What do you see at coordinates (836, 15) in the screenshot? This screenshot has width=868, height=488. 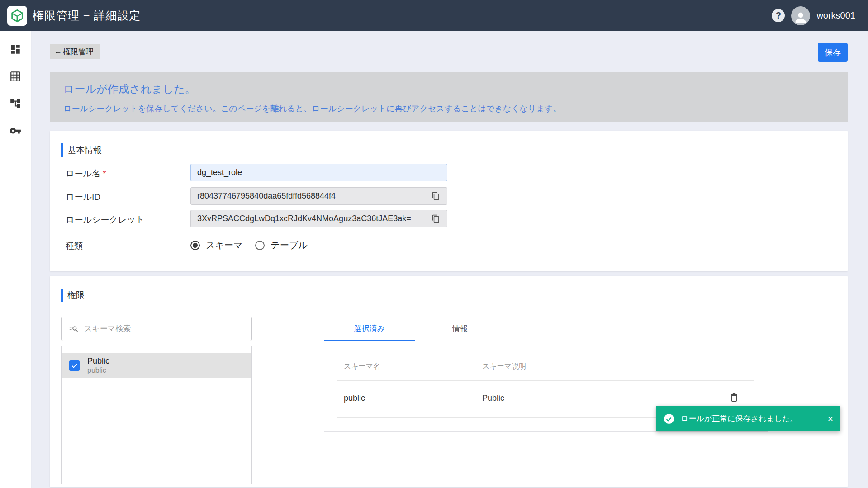 I see `username-label: works001` at bounding box center [836, 15].